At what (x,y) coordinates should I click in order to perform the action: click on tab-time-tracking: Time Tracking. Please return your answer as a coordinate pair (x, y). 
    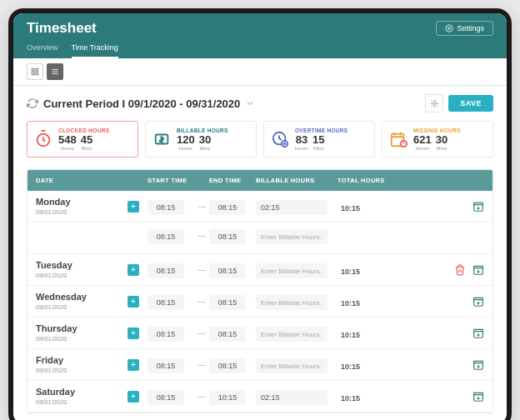
    Looking at the image, I should click on (95, 49).